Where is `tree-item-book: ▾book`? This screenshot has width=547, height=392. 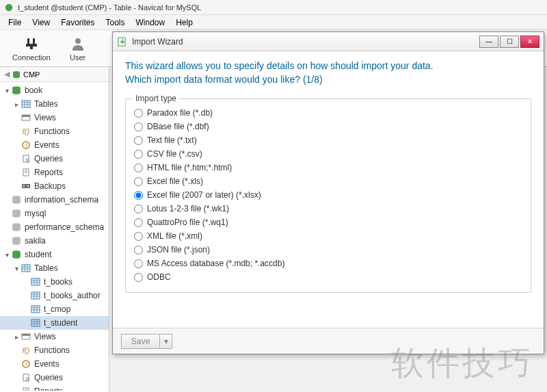
tree-item-book: ▾book is located at coordinates (55, 90).